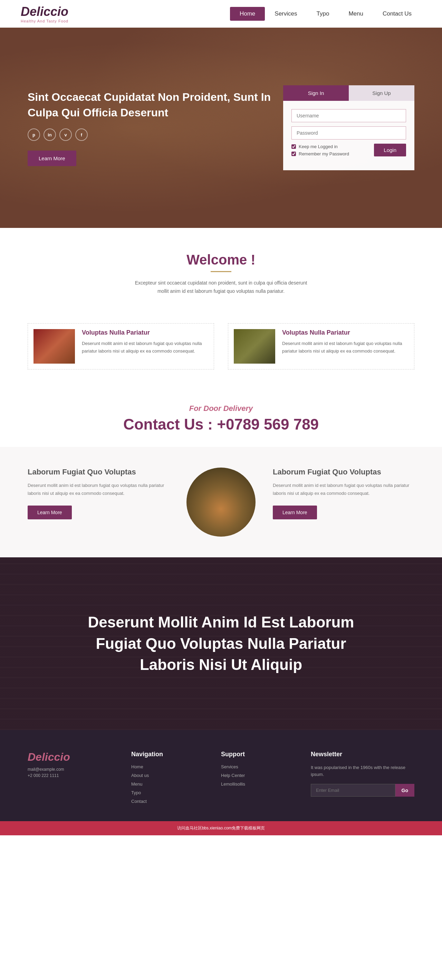  What do you see at coordinates (363, 790) in the screenshot?
I see `newsletter-form: Go` at bounding box center [363, 790].